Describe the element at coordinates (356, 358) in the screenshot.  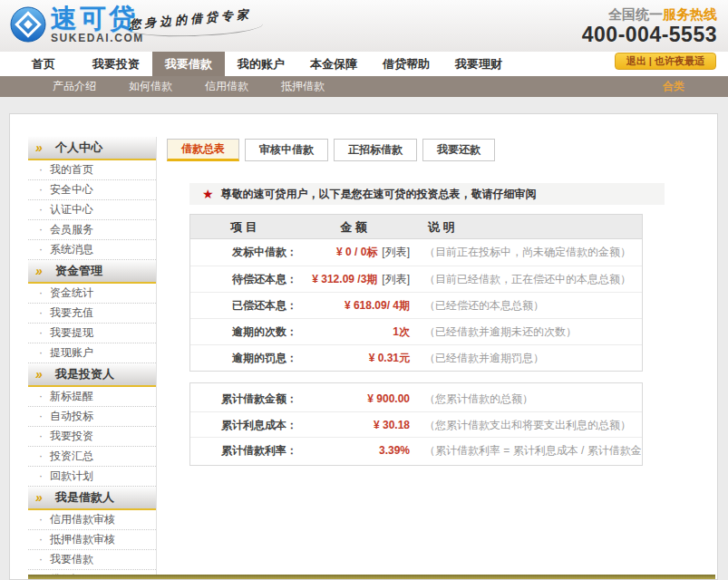
I see `row-amount-cell: ¥ 0.31元` at that location.